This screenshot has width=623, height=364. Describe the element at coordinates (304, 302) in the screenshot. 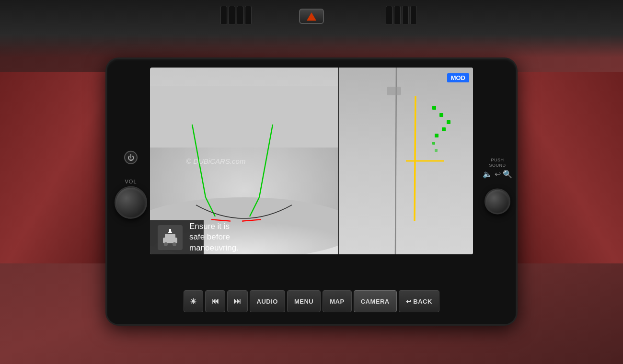

I see `menu-label: MENU` at that location.